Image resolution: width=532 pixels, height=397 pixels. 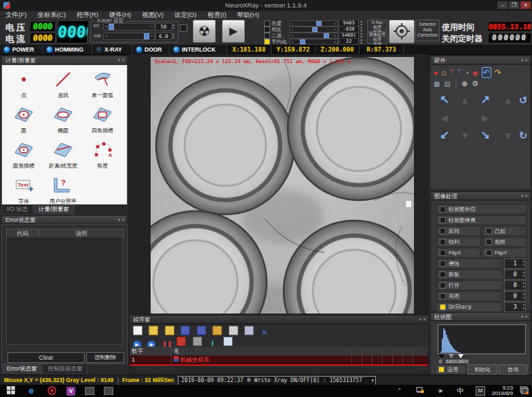 I want to click on ma-value: 6.0, so click(x=164, y=37).